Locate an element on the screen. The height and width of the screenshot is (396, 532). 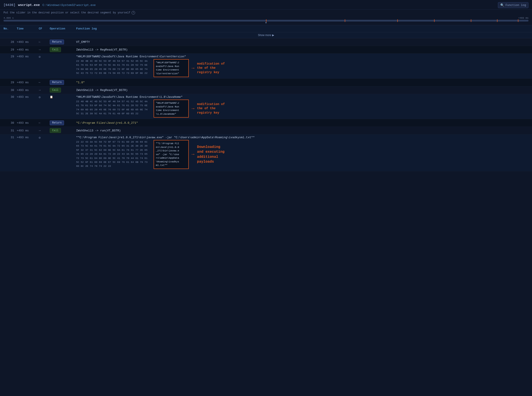
chevron-right-icon: ▶ is located at coordinates (273, 35).